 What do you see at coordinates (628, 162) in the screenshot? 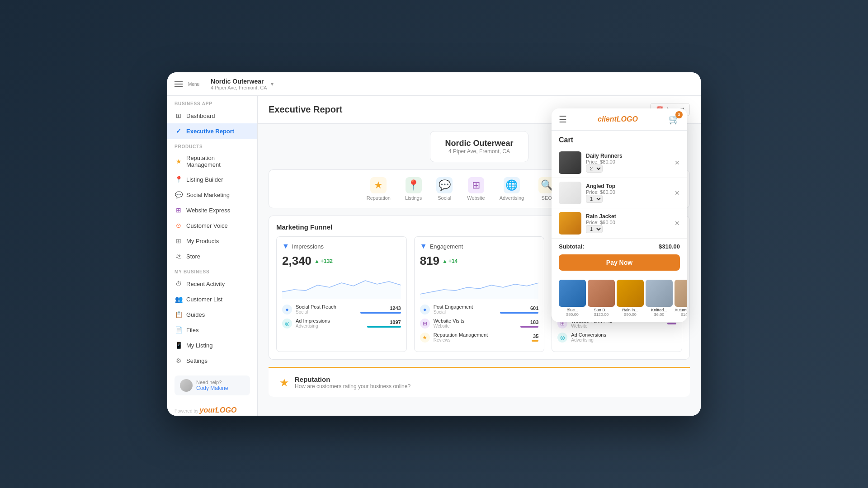
I see `cart-item-0-price: Price: $80.00` at bounding box center [628, 162].